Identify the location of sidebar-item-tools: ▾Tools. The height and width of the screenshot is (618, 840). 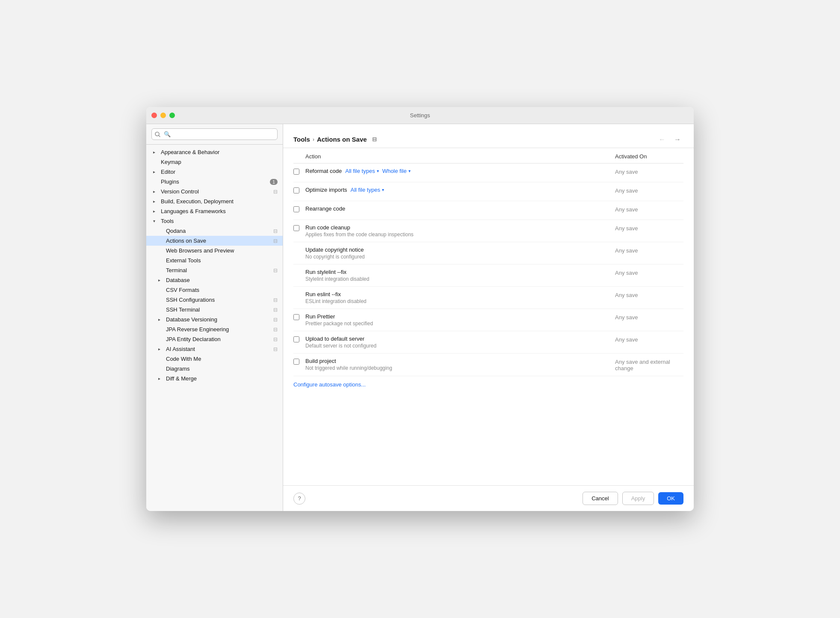
(215, 221).